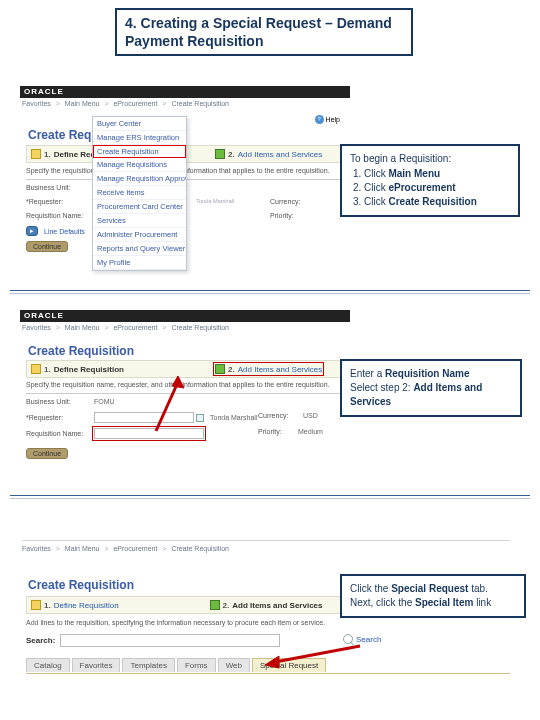 This screenshot has width=540, height=720. Describe the element at coordinates (433, 596) in the screenshot. I see `callout-special-request: Click the Special Request tab. Next, cli…` at that location.